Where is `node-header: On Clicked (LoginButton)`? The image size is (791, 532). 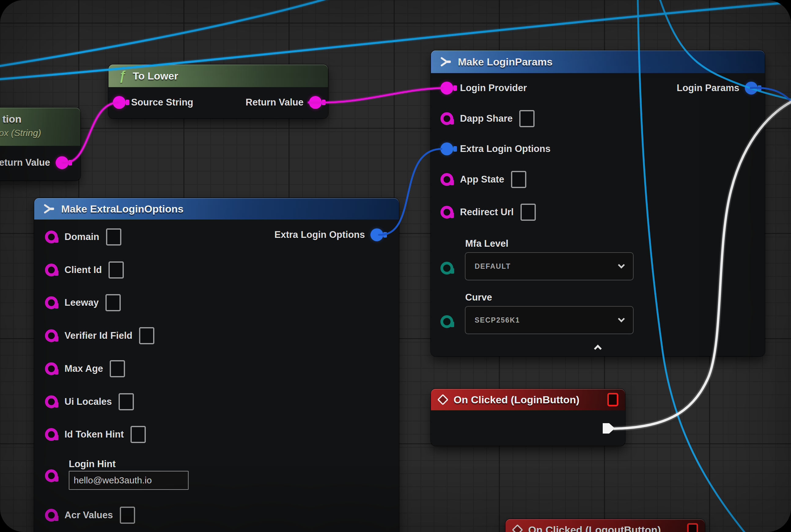
node-header: On Clicked (LoginButton) is located at coordinates (528, 400).